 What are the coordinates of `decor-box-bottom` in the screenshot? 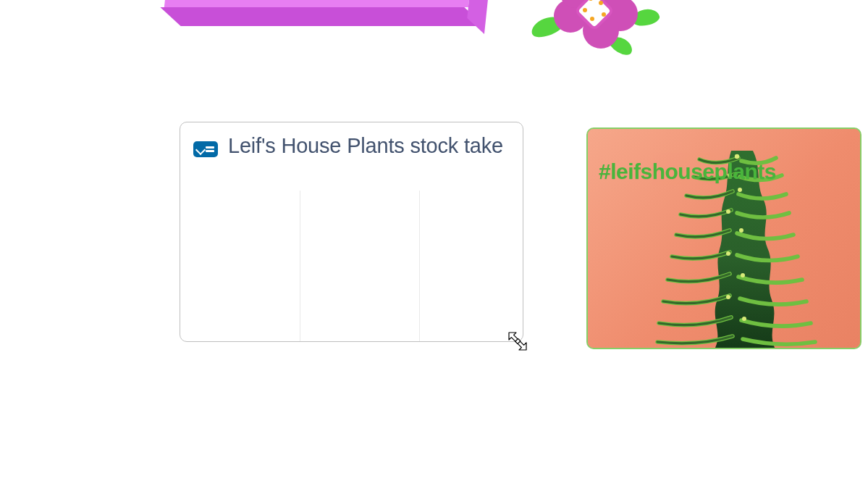 It's located at (322, 17).